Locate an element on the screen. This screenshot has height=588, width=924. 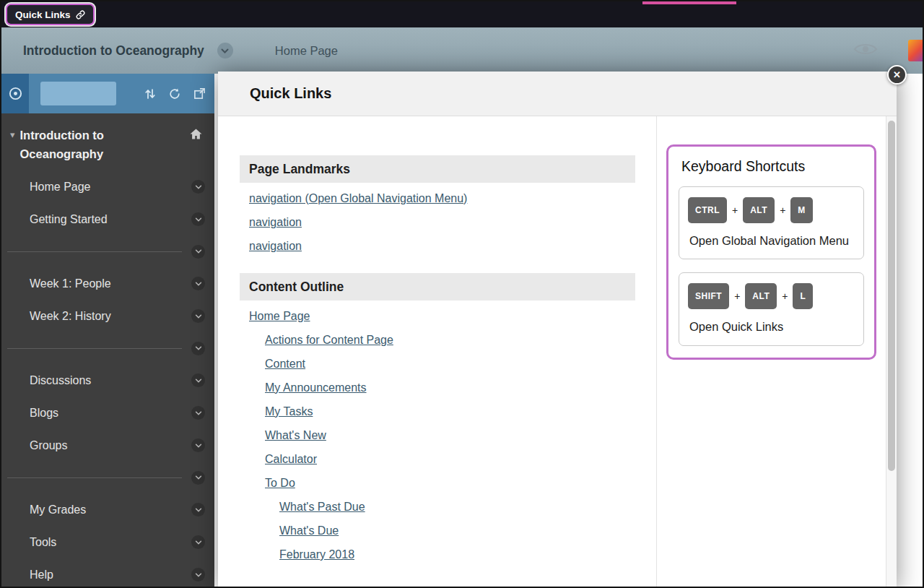
sidebar-item-groups: Groups is located at coordinates (108, 445).